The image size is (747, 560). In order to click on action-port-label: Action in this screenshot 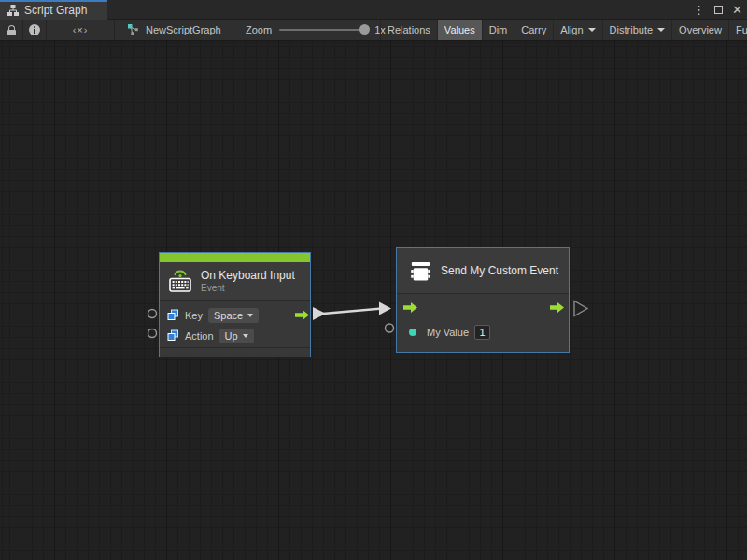, I will do `click(200, 336)`.